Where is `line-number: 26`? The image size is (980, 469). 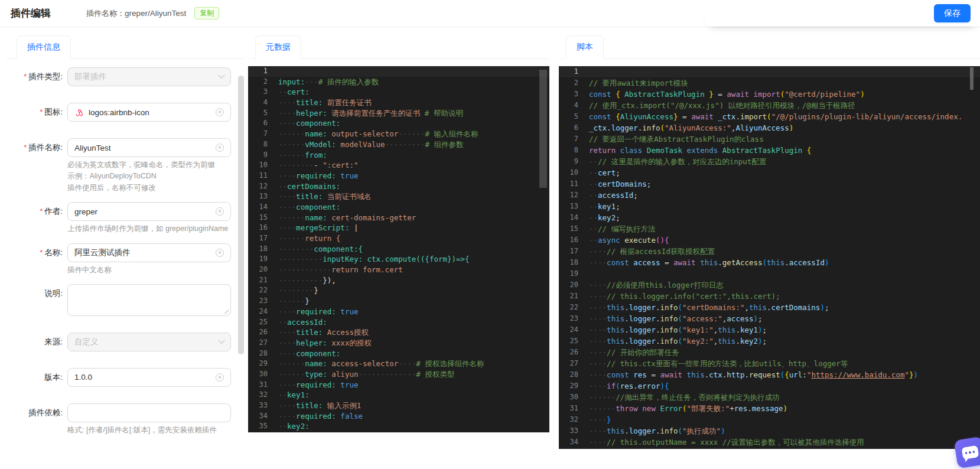
line-number: 26 is located at coordinates (261, 333).